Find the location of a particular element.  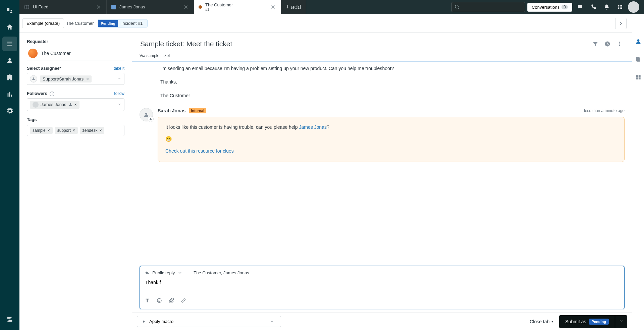

note-timestamp: less than a minute ago is located at coordinates (604, 111).